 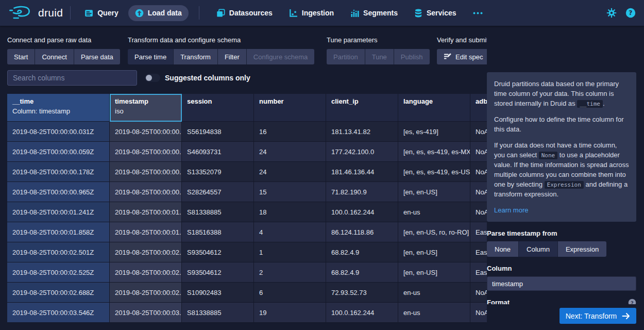 I want to click on table-cell: 177.242.100.0, so click(x=362, y=152).